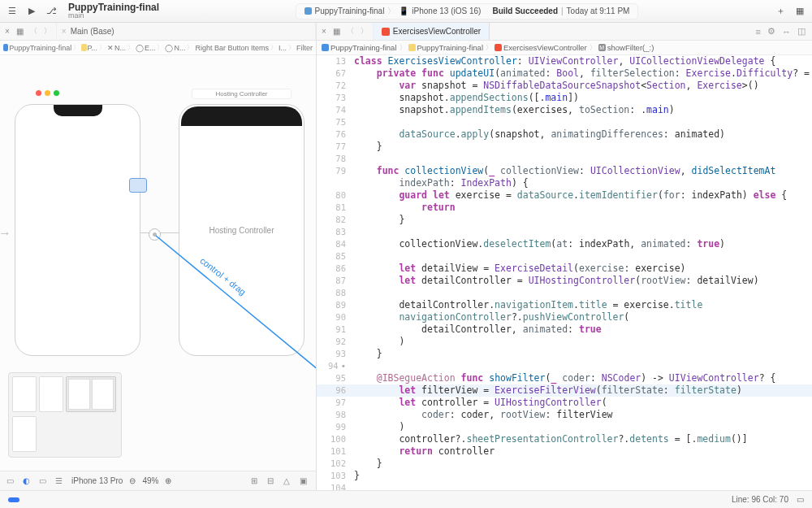  Describe the element at coordinates (154, 234) in the screenshot. I see `segue-connector` at that location.